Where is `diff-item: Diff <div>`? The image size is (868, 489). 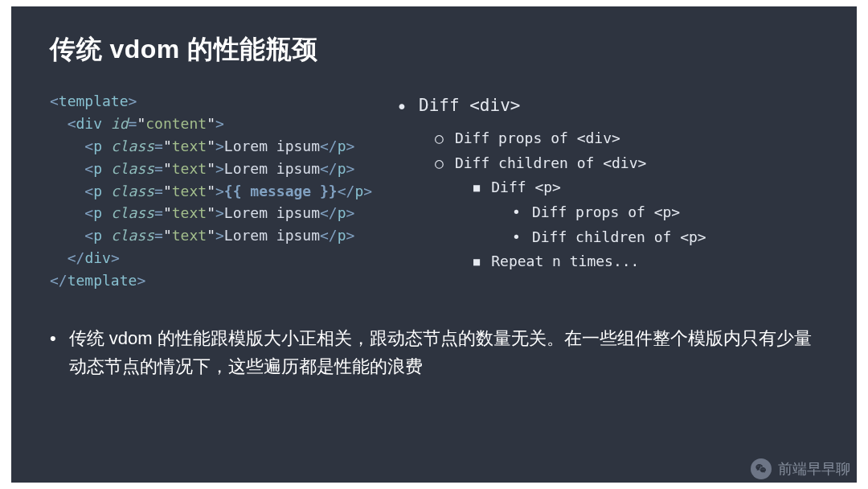 diff-item: Diff <div> is located at coordinates (608, 108).